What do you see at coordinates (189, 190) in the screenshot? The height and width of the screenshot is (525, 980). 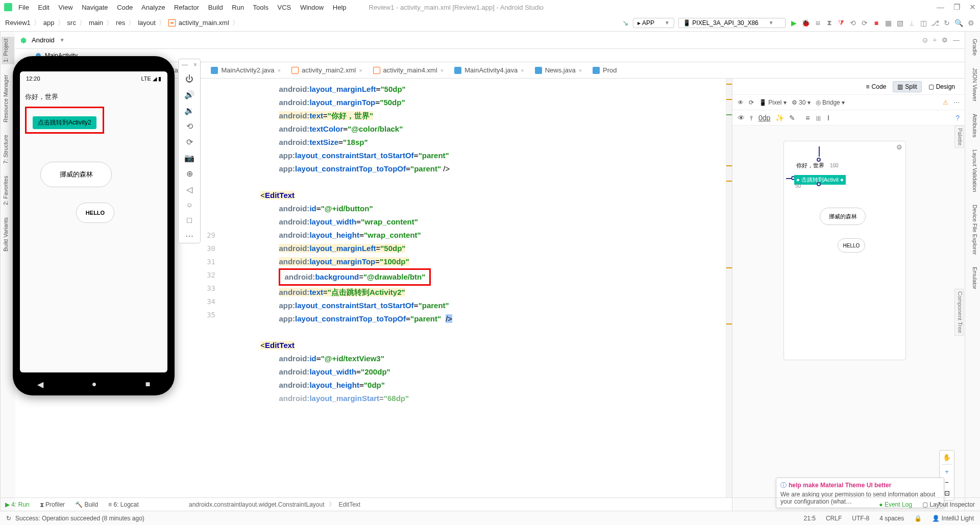 I see `back-icon: ◁` at bounding box center [189, 190].